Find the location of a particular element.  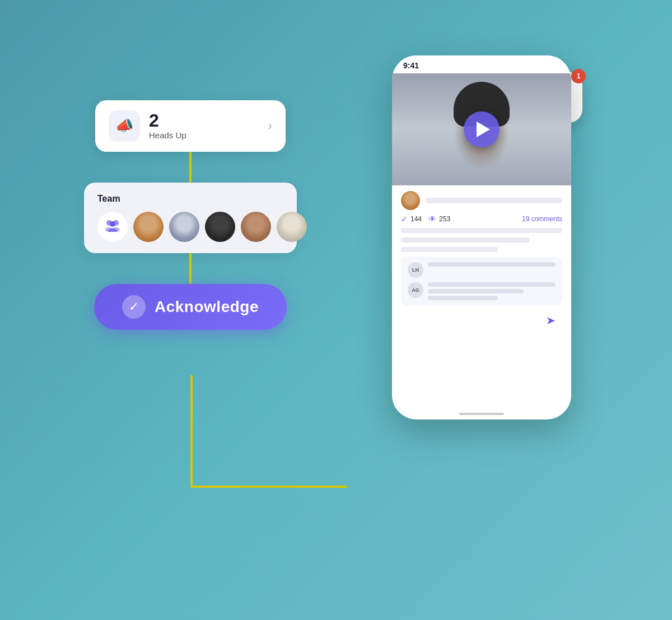

stats-row: ✓ 144 👁 253 19 comments is located at coordinates (482, 219).